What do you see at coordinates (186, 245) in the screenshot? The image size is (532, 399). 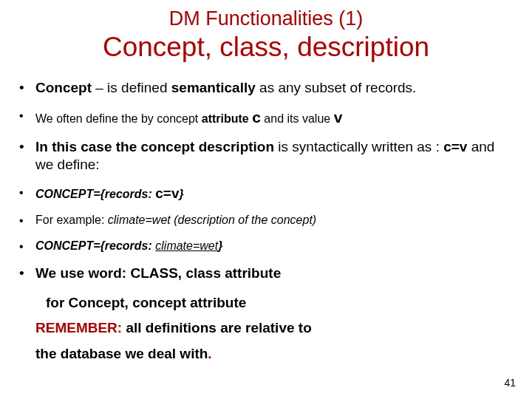 I see `text-italic-underline: climate=wet` at bounding box center [186, 245].